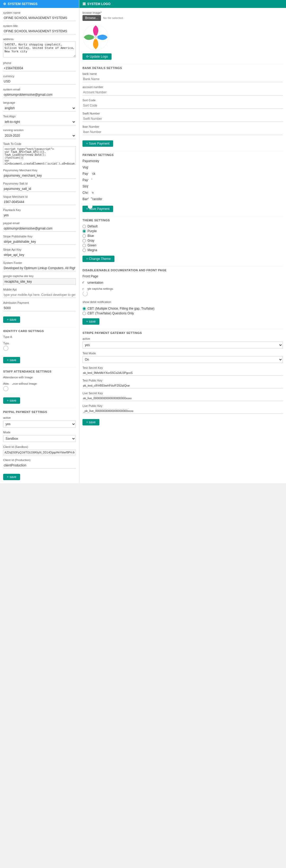  I want to click on cbt-save-button: + save, so click(91, 321).